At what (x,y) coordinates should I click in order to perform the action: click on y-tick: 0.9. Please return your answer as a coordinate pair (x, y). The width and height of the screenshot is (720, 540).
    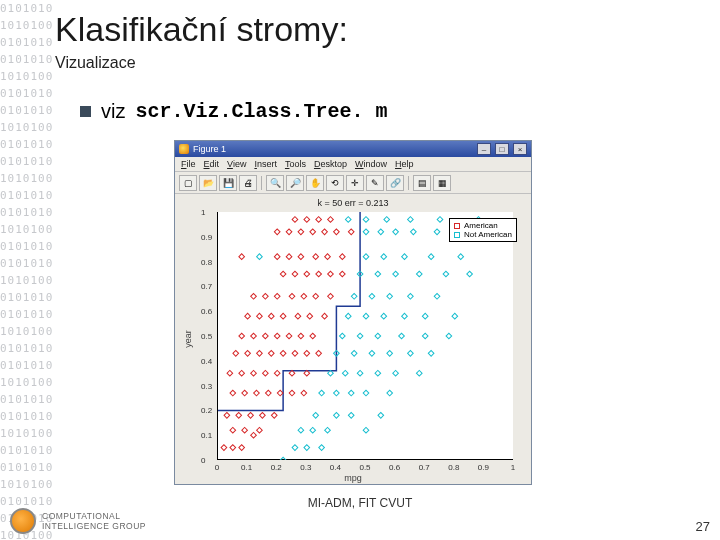
    Looking at the image, I should click on (206, 236).